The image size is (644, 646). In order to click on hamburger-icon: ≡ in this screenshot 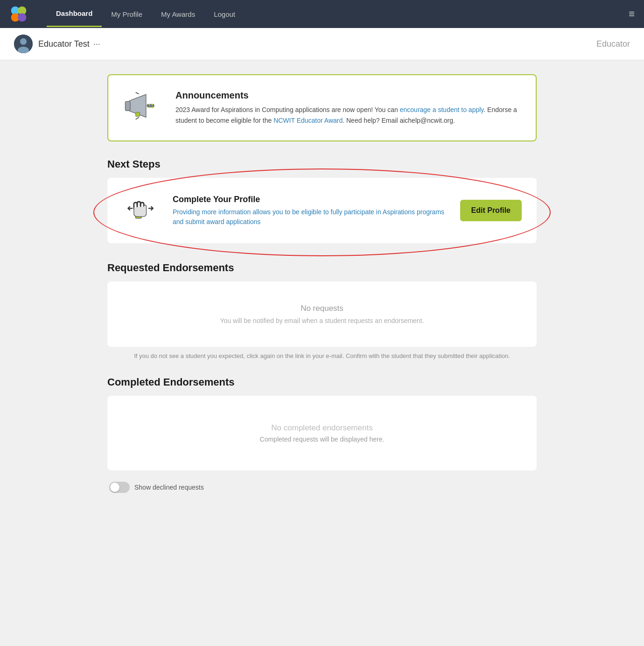, I will do `click(632, 14)`.